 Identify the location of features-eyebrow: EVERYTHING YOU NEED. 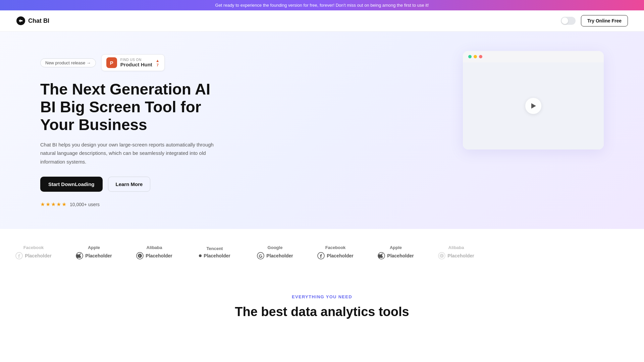
(322, 297).